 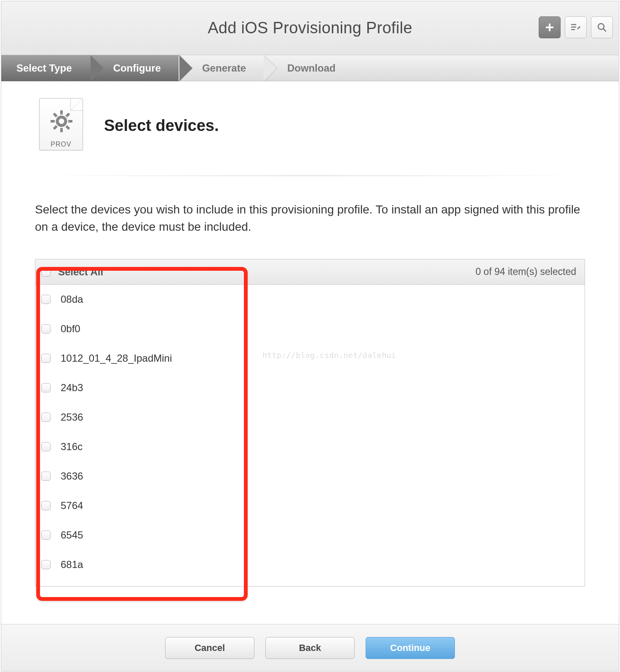 I want to click on table-row: 1012_01_4_28_IpadMini, so click(x=310, y=358).